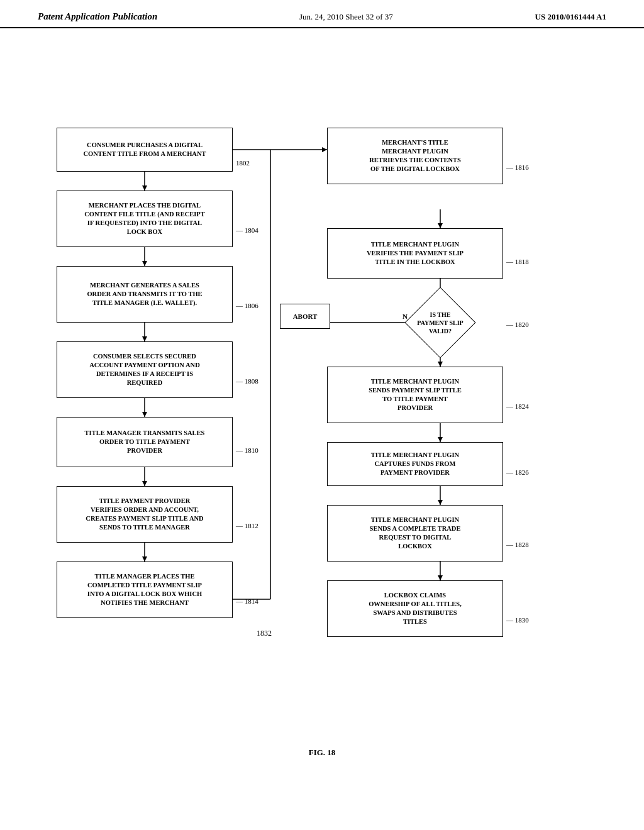 The width and height of the screenshot is (644, 830). What do you see at coordinates (415, 253) in the screenshot?
I see `box-1818: TITLE MERCHANT PLUGIN VERIFIES THE PAYME…` at bounding box center [415, 253].